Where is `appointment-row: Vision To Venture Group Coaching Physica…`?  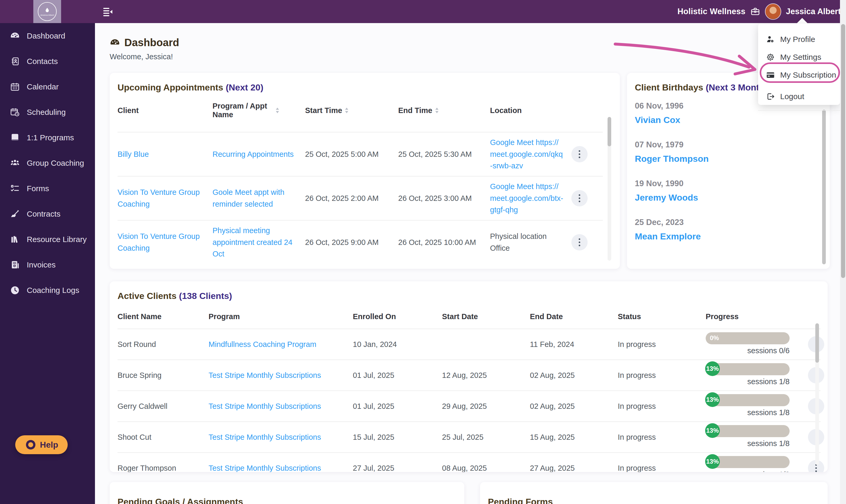
appointment-row: Vision To Venture Group Coaching Physica… is located at coordinates (360, 242).